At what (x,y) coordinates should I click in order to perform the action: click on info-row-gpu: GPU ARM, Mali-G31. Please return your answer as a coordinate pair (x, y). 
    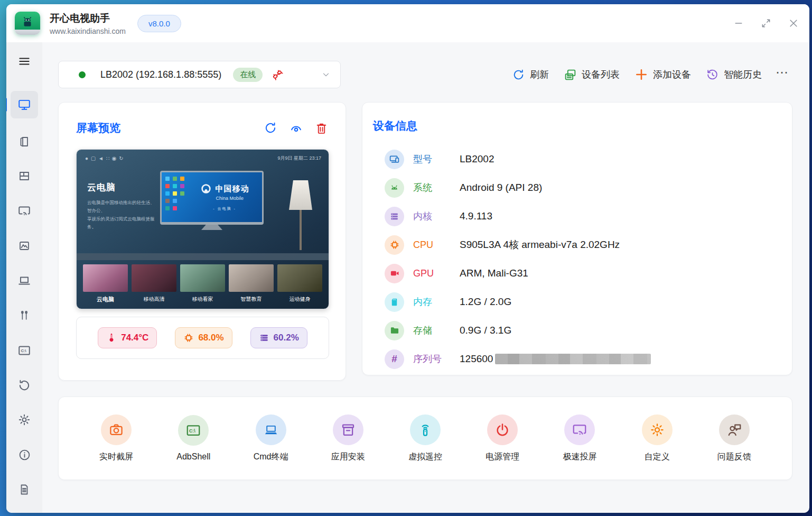
    Looking at the image, I should click on (577, 273).